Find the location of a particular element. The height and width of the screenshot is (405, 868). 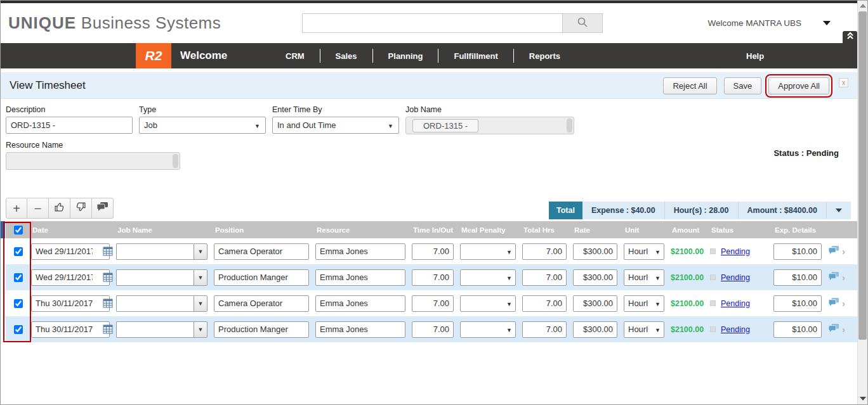

collapse-panel-tab is located at coordinates (850, 37).